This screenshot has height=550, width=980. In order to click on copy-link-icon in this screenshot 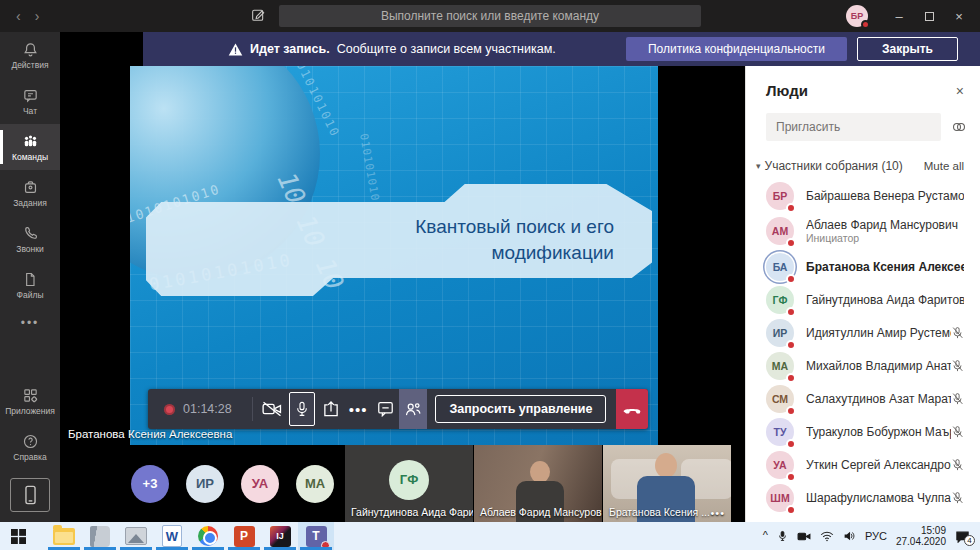, I will do `click(959, 127)`.